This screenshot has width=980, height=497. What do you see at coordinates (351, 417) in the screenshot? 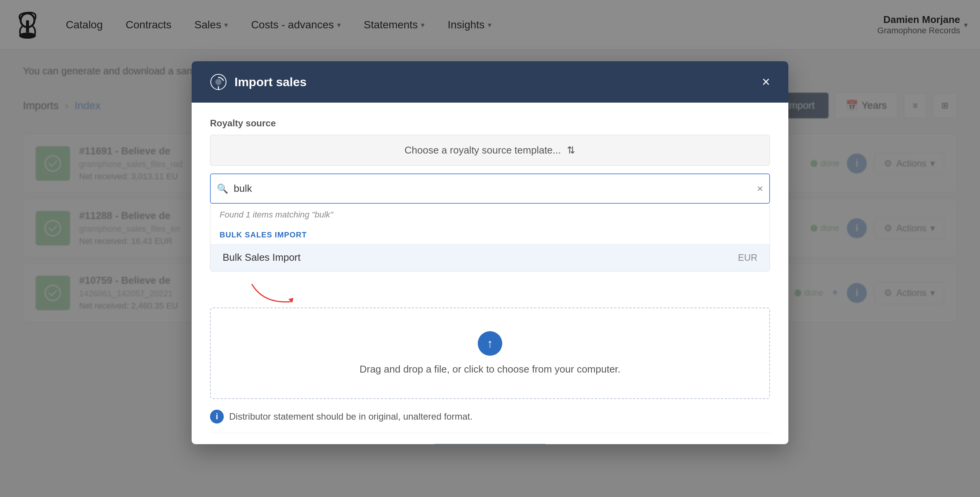
I see `info-notice-text: Distributor statement should be in origi…` at bounding box center [351, 417].